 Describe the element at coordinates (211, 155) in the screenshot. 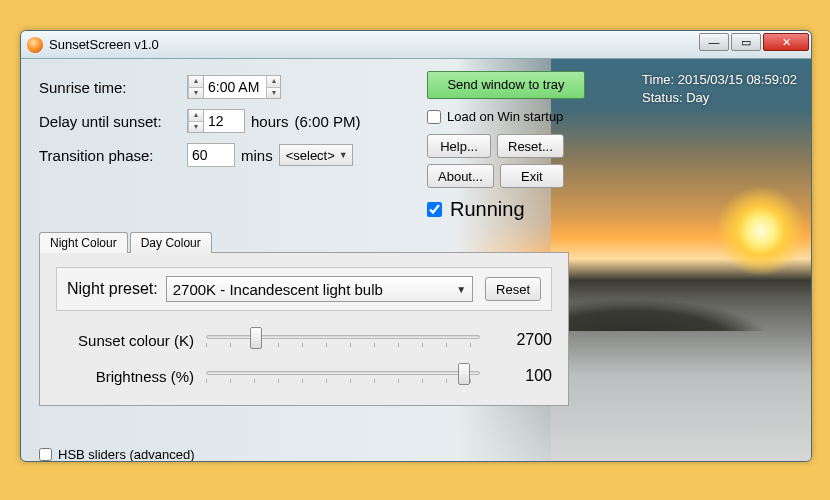

I see `transition-input` at that location.